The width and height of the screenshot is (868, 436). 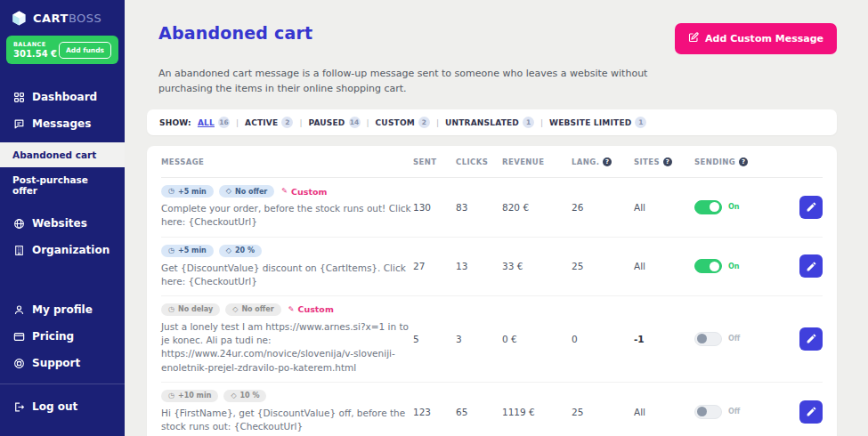 What do you see at coordinates (490, 123) in the screenshot?
I see `filter-untranslated: UNTRANSLATED1` at bounding box center [490, 123].